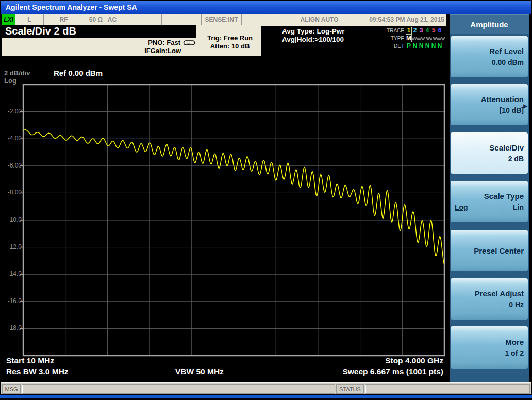 This screenshot has height=400, width=532. I want to click on bottom-accent-strip, so click(266, 396).